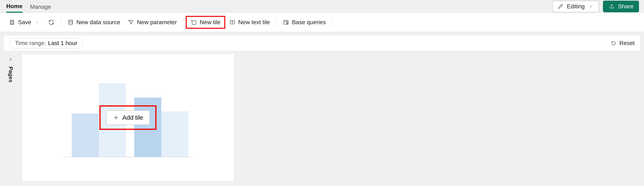  Describe the element at coordinates (128, 118) in the screenshot. I see `add-tile-button: Add tile` at that location.